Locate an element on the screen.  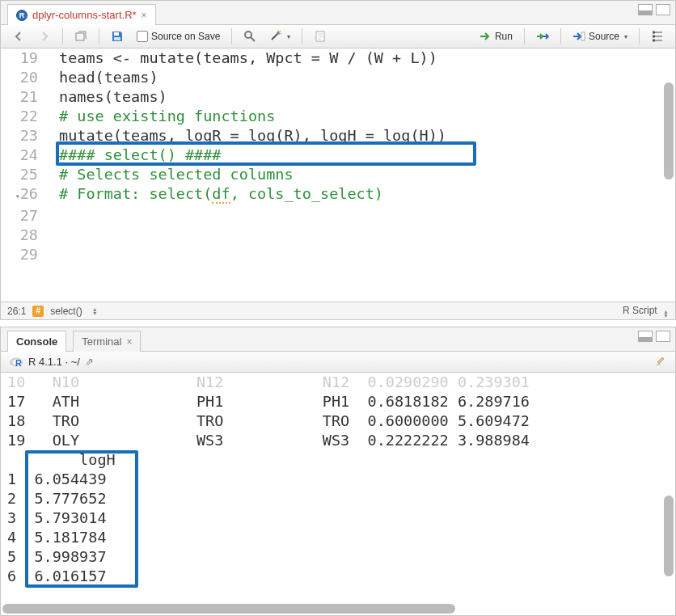
editor-tab-bar: R dplyr-columns-start.R* × is located at coordinates (338, 13).